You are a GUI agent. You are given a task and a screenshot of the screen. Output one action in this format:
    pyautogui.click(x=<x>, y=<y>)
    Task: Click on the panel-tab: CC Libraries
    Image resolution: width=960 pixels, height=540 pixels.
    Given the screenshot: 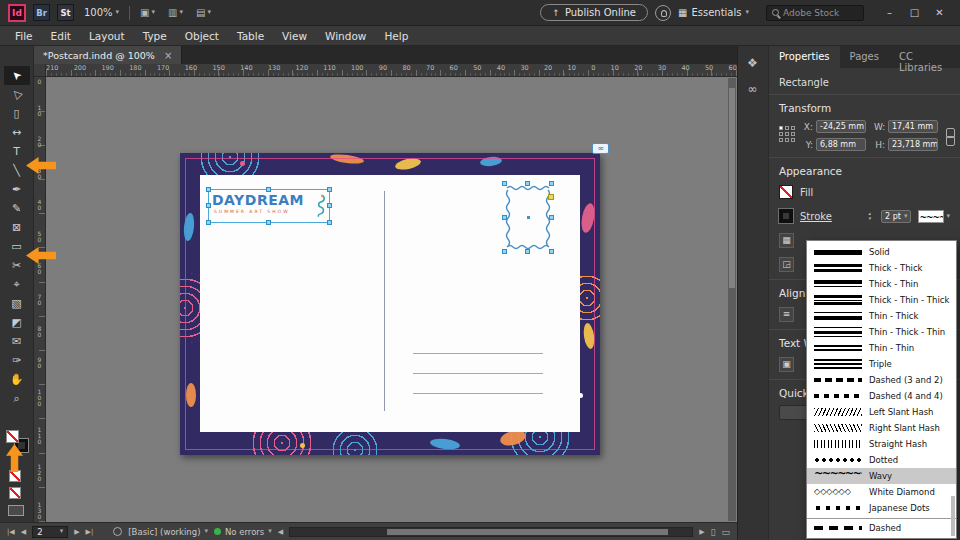 What is the action you would take?
    pyautogui.click(x=924, y=57)
    